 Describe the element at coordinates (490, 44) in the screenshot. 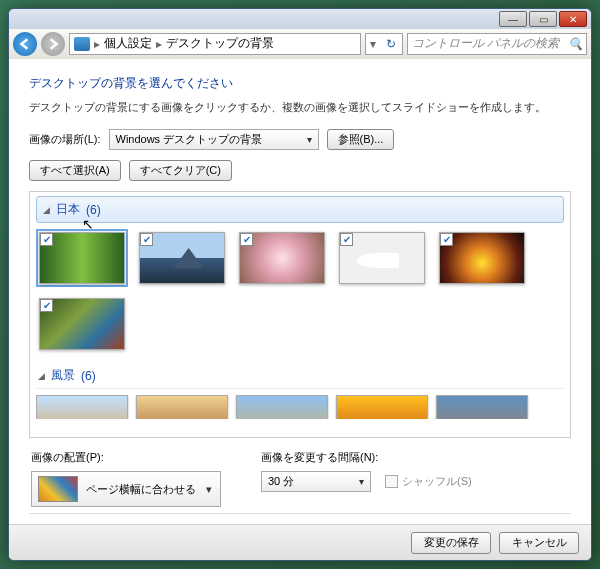

I see `search-placeholder: コントロール パネルの検索` at that location.